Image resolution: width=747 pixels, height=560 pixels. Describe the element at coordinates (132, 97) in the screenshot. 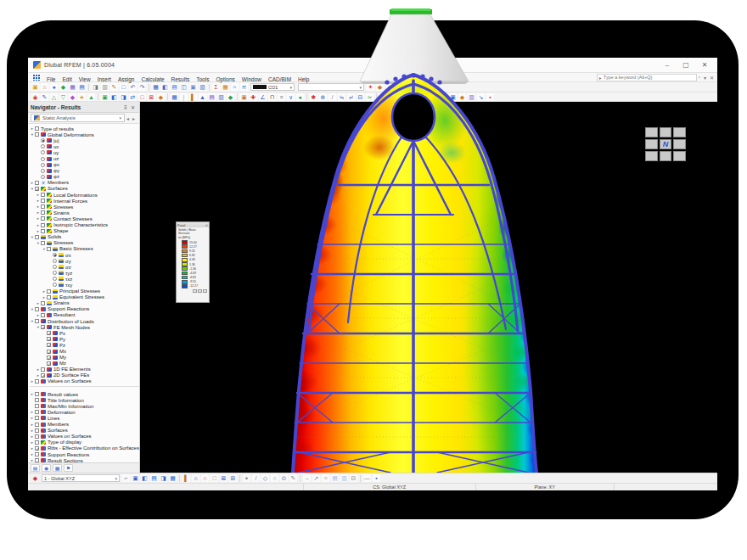

I see `toolbar-icon: ⇄` at that location.